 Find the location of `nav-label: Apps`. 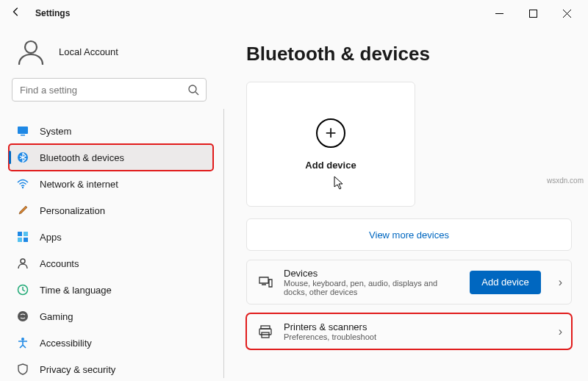

nav-label: Apps is located at coordinates (51, 237).